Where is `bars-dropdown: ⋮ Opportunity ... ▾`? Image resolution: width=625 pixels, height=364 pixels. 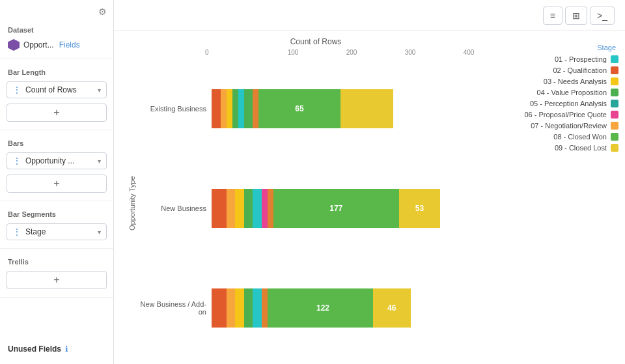
bars-dropdown: ⋮ Opportunity ... ▾ is located at coordinates (57, 161).